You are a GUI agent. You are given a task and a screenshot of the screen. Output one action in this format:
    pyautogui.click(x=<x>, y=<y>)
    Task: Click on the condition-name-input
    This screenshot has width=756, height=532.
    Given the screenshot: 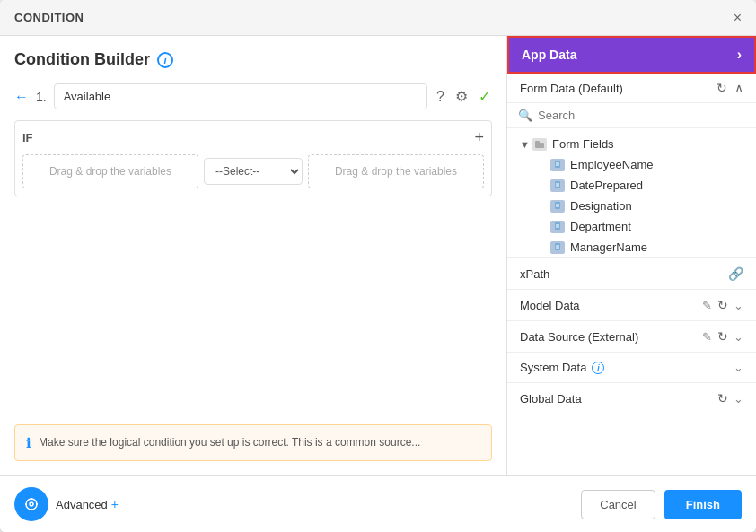 What is the action you would take?
    pyautogui.click(x=241, y=97)
    